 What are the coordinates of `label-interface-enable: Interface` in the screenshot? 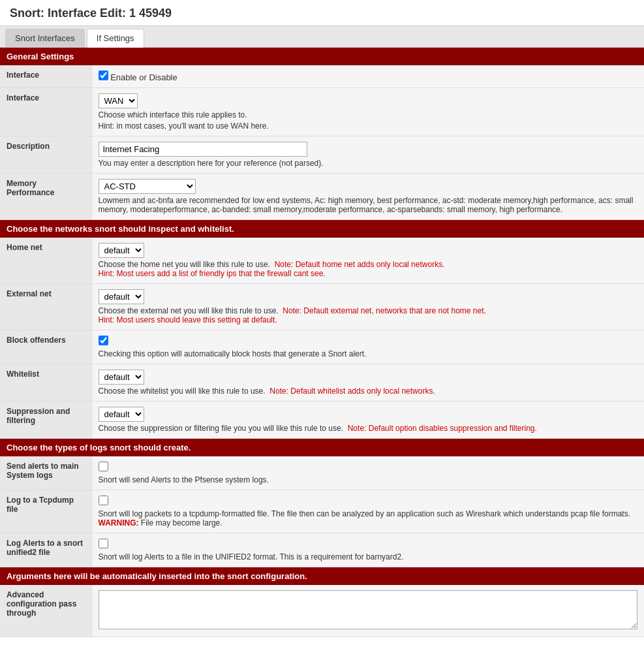 It's located at (46, 77).